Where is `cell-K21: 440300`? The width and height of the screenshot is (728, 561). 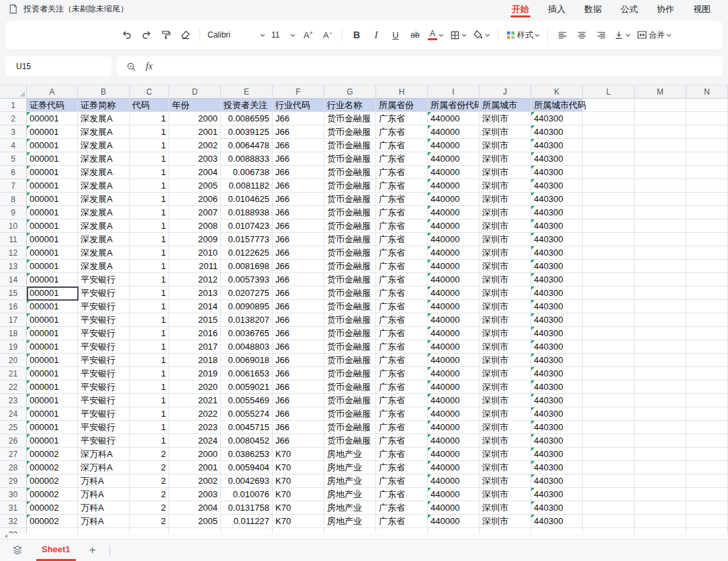
cell-K21: 440300 is located at coordinates (557, 374).